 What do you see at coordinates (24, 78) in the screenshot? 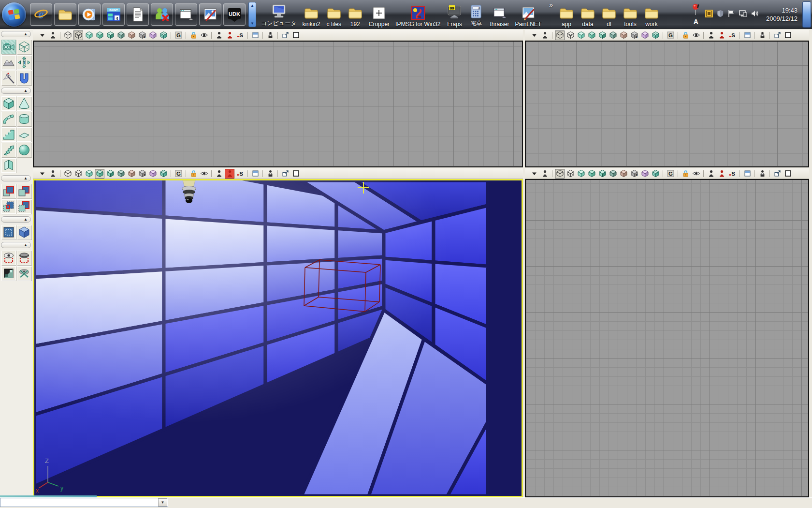
I see `tool-geomu-button` at bounding box center [24, 78].